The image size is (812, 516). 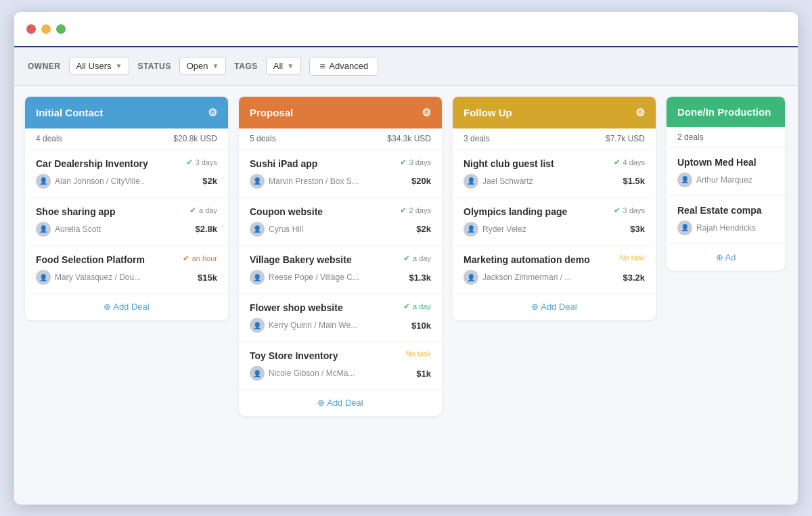 What do you see at coordinates (725, 228) in the screenshot?
I see `deal-meta: 👤 Rajah Hendricks` at bounding box center [725, 228].